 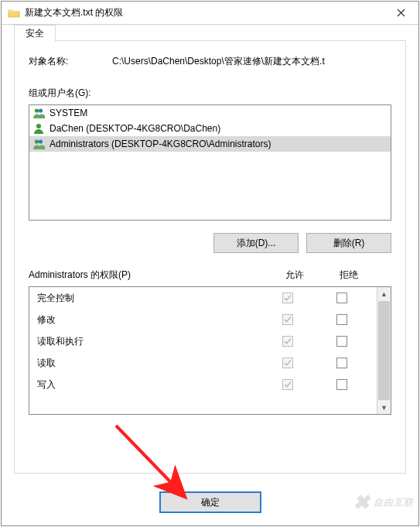 What do you see at coordinates (349, 243) in the screenshot?
I see `remove-button: 删除(R)` at bounding box center [349, 243].